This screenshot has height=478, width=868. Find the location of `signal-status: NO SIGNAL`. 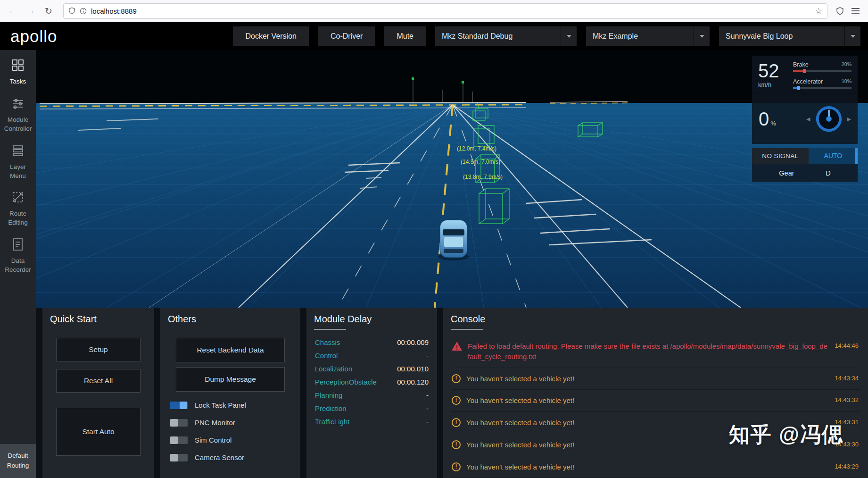

signal-status: NO SIGNAL is located at coordinates (780, 156).